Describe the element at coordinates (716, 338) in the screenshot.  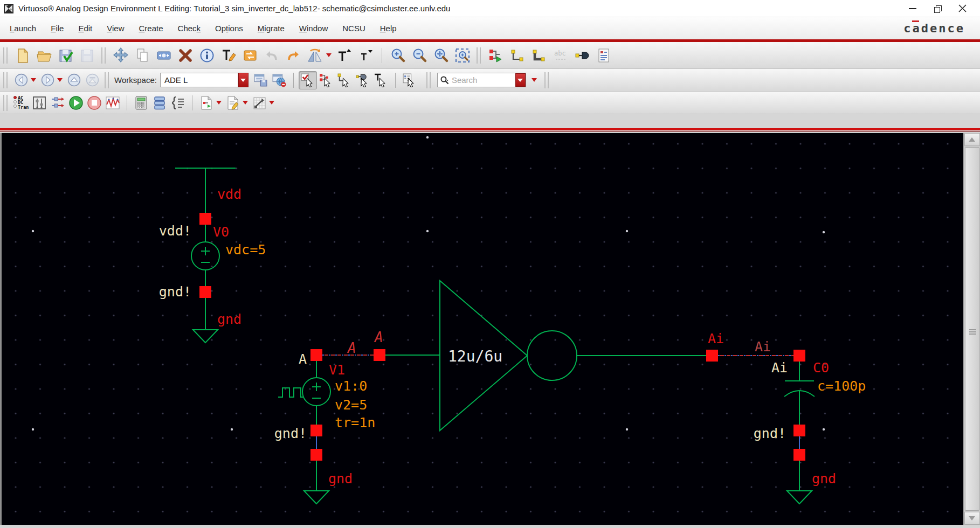
I see `net-label-ai: Ai` at that location.